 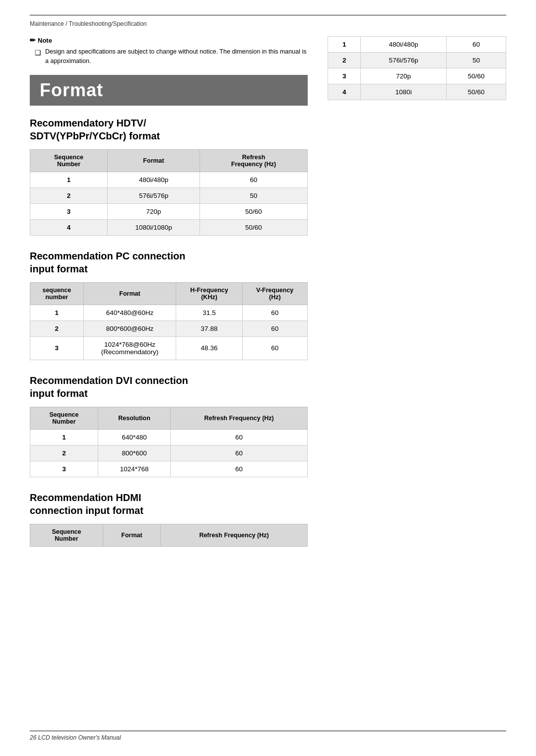 What do you see at coordinates (154, 227) in the screenshot?
I see `table-cell: 1080i/1080p` at bounding box center [154, 227].